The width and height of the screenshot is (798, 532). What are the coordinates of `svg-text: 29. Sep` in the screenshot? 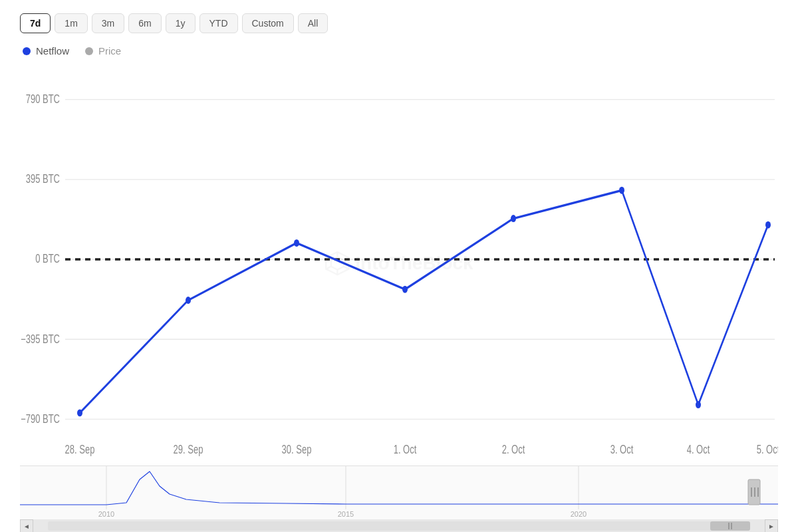 It's located at (189, 450).